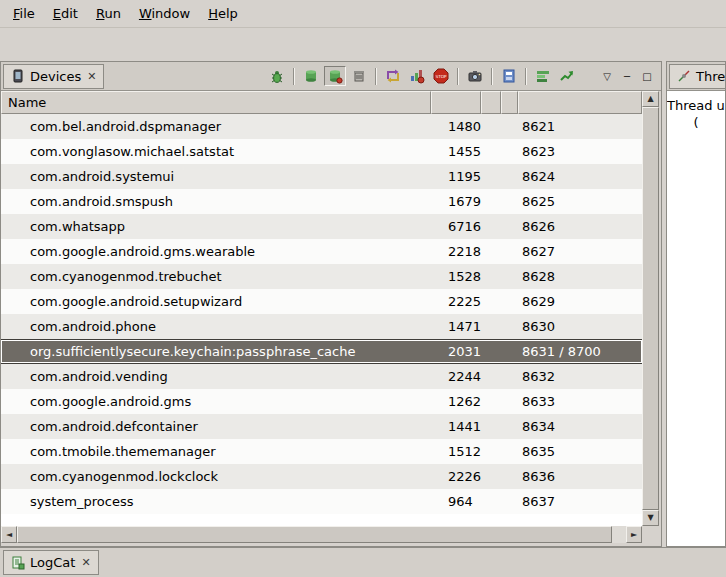 This screenshot has width=726, height=577. What do you see at coordinates (607, 76) in the screenshot?
I see `view-menu-chevron-icon: ▽` at bounding box center [607, 76].